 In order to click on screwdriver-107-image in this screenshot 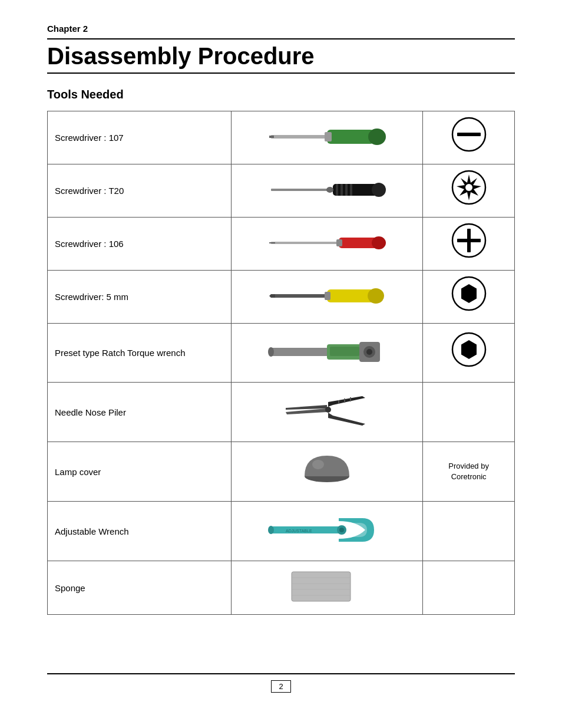, I will do `click(327, 137)`.